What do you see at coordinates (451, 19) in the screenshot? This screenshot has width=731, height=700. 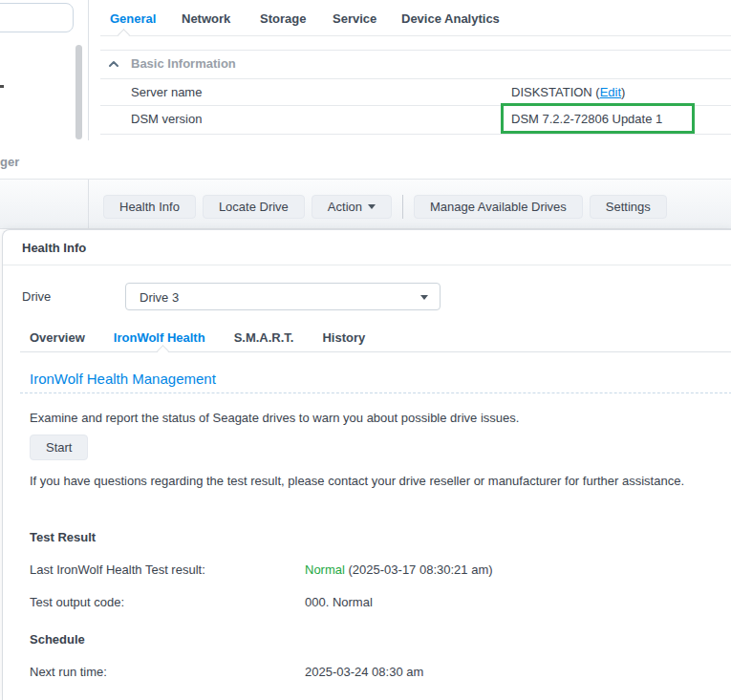 I see `tab-device-analytics: Device Analytics` at bounding box center [451, 19].